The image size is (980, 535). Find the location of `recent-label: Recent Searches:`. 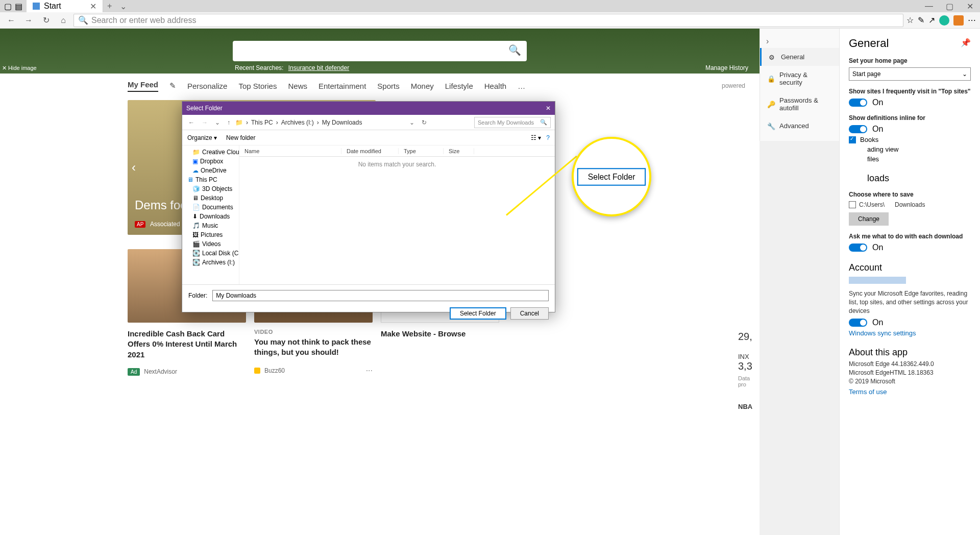

recent-label: Recent Searches: is located at coordinates (259, 68).